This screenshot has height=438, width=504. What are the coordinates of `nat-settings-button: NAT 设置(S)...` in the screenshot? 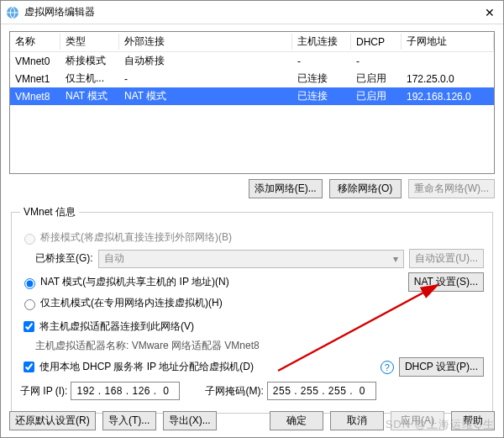 It's located at (446, 282).